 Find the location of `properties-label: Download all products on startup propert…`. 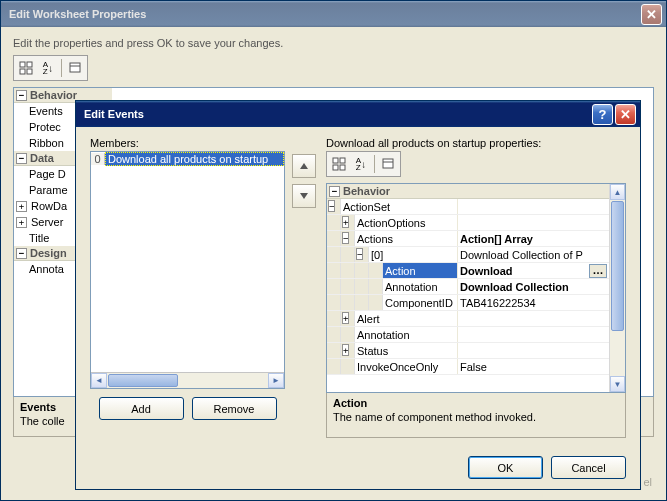

properties-label: Download all products on startup propert… is located at coordinates (476, 143).